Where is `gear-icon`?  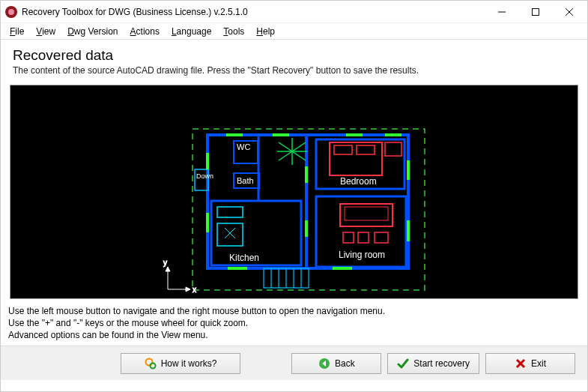 gear-icon is located at coordinates (151, 364).